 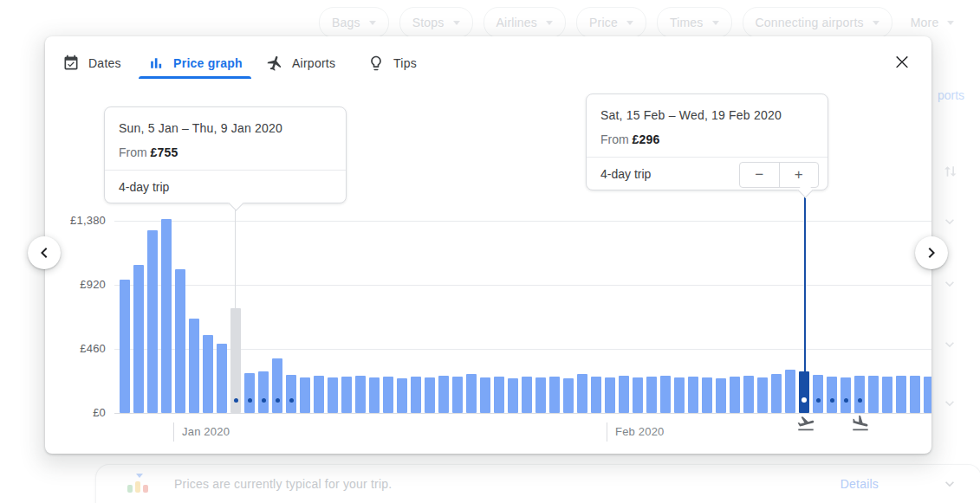 I want to click on filter-chip-bar: Bags Stops Airlines Price Times Connecti…, so click(x=640, y=23).